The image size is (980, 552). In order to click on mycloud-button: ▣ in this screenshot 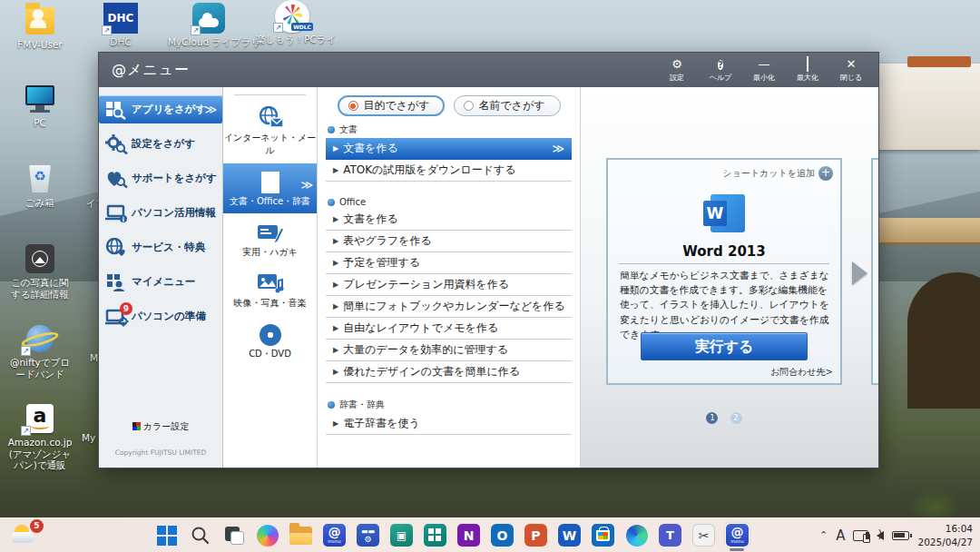, I will do `click(401, 536)`.